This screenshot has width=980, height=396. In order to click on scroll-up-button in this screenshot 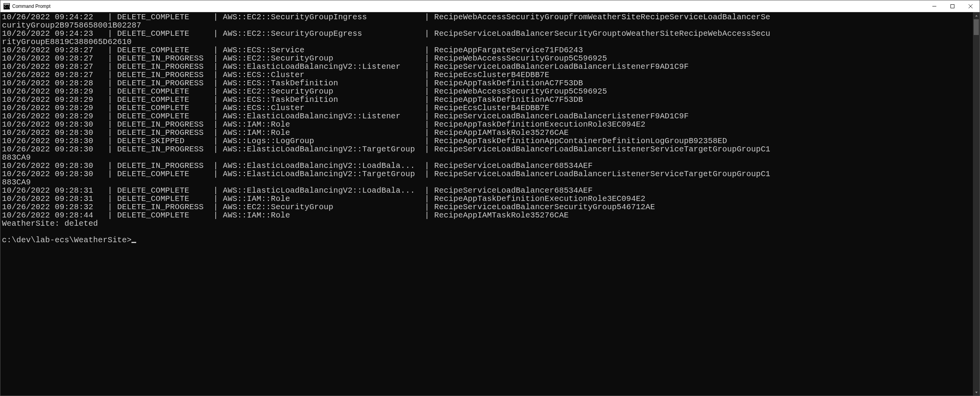, I will do `click(976, 16)`.